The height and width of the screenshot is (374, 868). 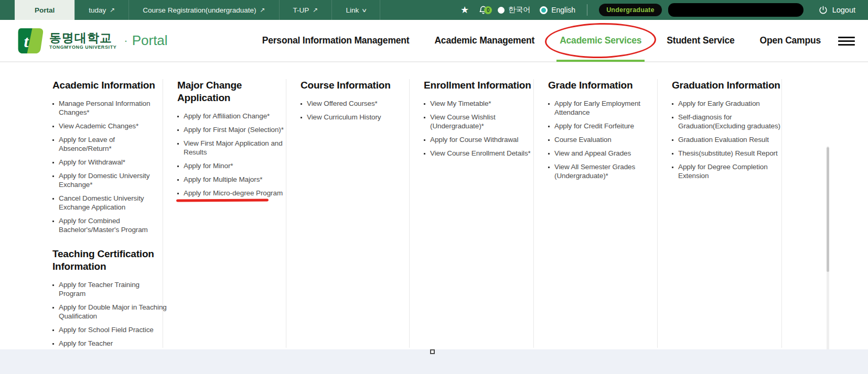 What do you see at coordinates (234, 148) in the screenshot?
I see `menu-item-view-first-major-application-and-results: View First Major Application and Results` at bounding box center [234, 148].